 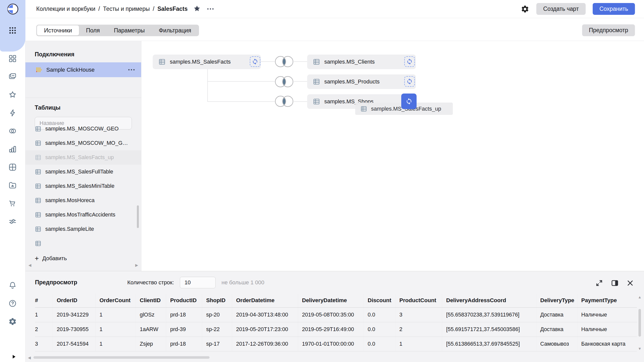 What do you see at coordinates (556, 344) in the screenshot?
I see `cell: Самовывоз` at bounding box center [556, 344].